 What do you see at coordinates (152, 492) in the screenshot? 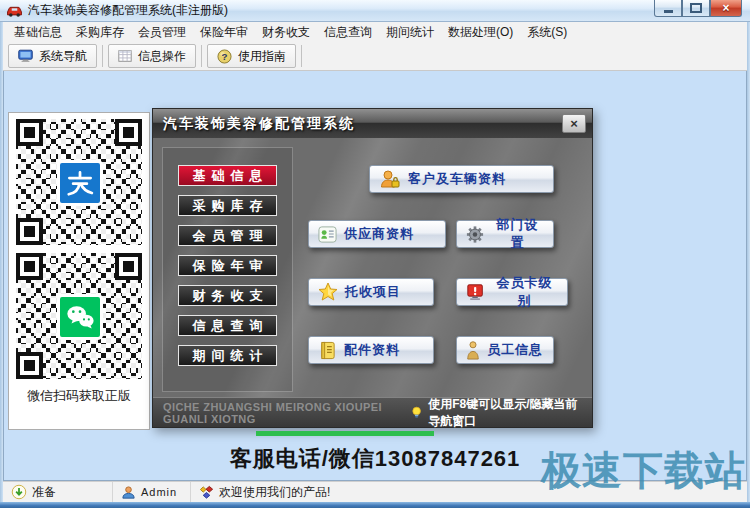
I see `status-user-section: Admin` at bounding box center [152, 492].